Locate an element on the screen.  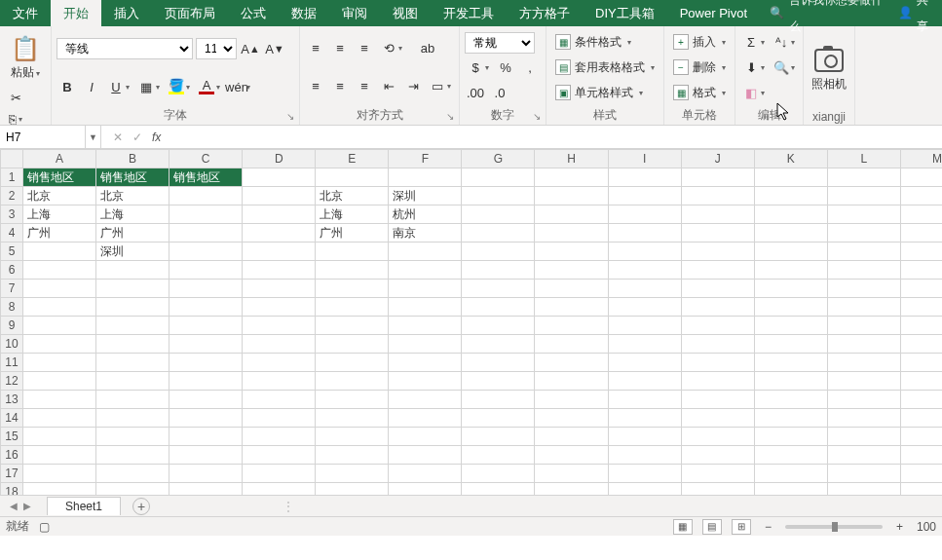
decrease-indent-button: ⇤ is located at coordinates (389, 87).